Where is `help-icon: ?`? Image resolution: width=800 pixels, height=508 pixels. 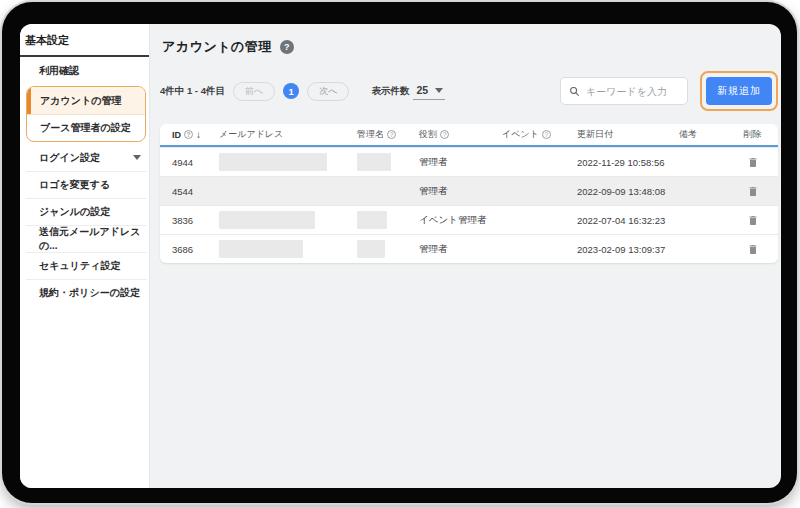 help-icon: ? is located at coordinates (287, 47).